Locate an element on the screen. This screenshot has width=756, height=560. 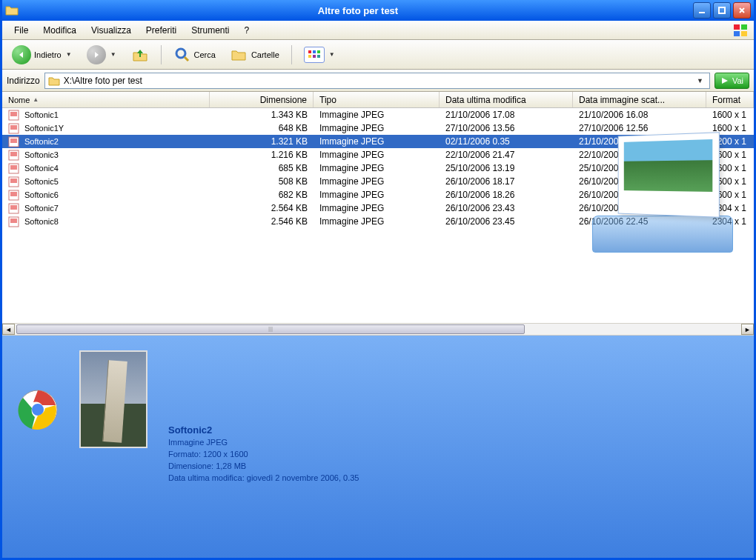
up-button is located at coordinates (140, 55).